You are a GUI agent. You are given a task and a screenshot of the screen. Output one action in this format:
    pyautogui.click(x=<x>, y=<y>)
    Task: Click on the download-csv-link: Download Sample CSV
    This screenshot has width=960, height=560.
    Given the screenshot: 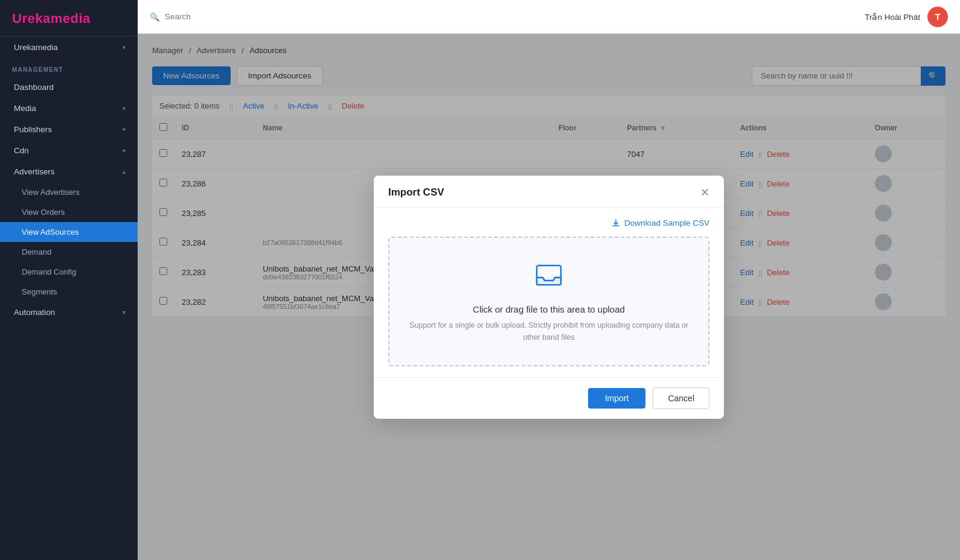 What is the action you would take?
    pyautogui.click(x=549, y=223)
    